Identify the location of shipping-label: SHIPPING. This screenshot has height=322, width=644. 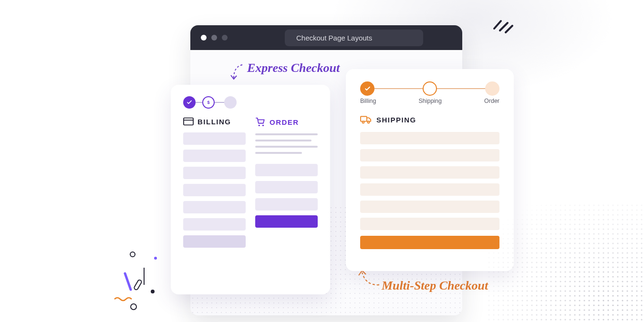
(396, 120).